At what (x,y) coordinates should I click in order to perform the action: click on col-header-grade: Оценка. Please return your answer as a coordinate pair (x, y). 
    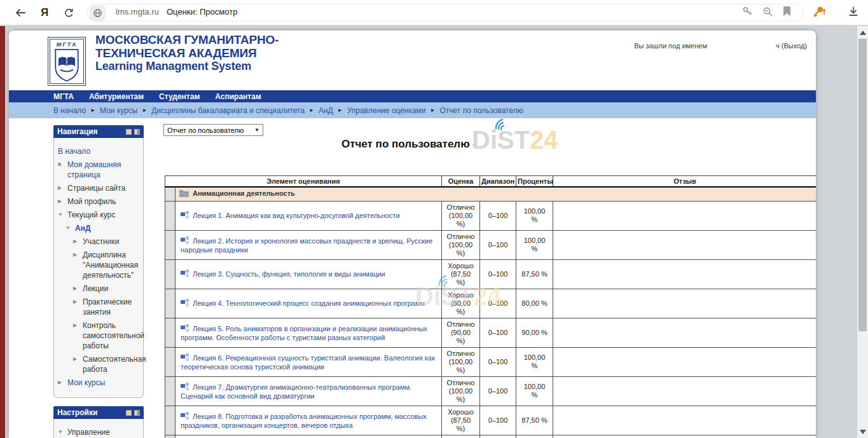
    Looking at the image, I should click on (461, 182).